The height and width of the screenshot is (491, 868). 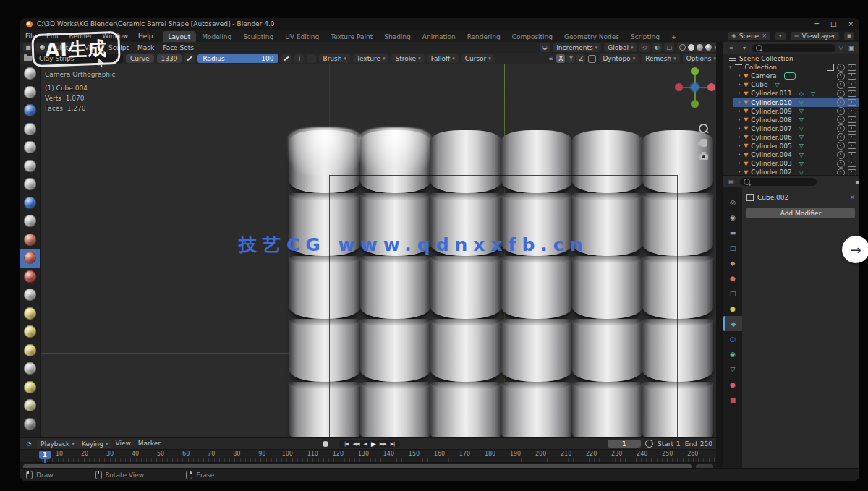 I want to click on playhead: 1, so click(x=45, y=455).